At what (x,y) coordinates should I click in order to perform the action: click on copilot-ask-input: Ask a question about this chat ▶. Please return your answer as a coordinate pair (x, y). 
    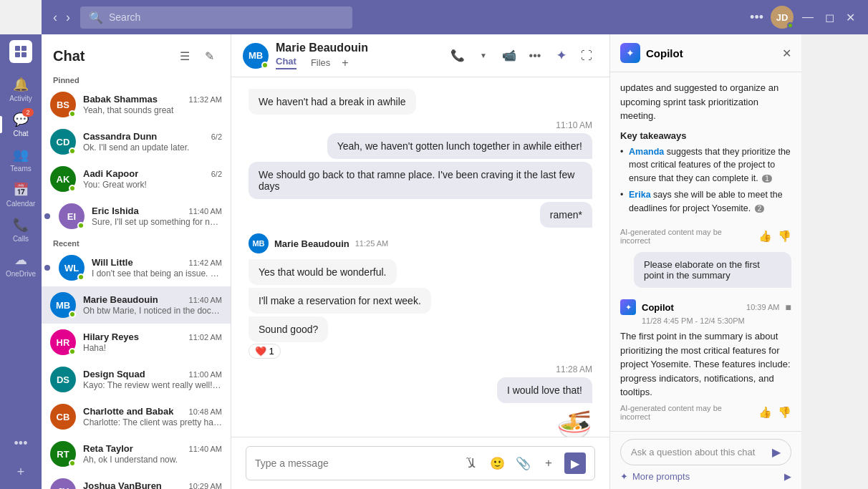
    Looking at the image, I should click on (706, 452).